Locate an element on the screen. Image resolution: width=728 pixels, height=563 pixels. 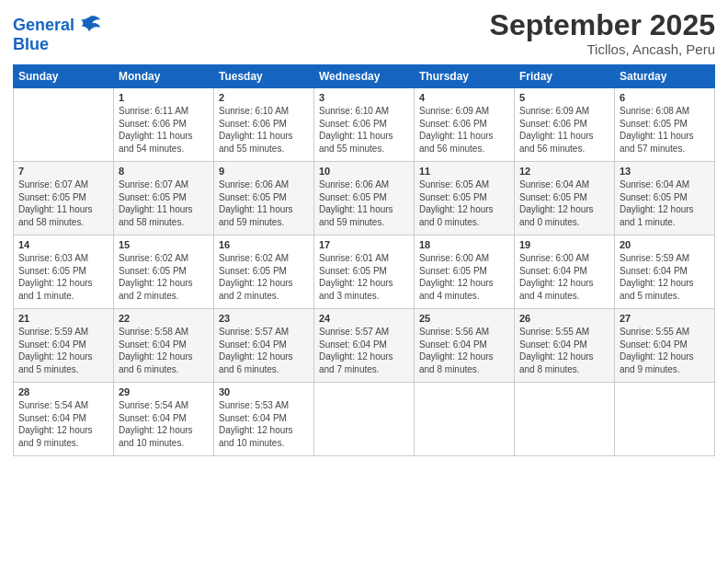
day-number: 8 is located at coordinates (164, 171).